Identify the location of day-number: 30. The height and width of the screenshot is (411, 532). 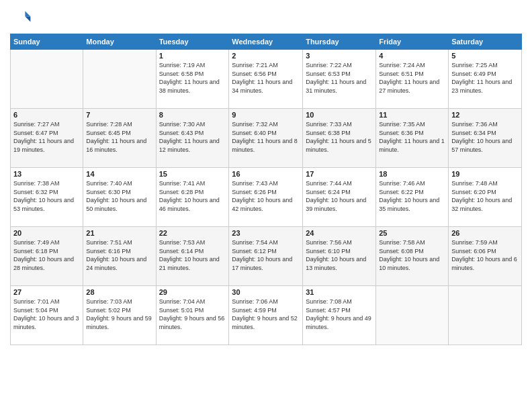
(266, 292).